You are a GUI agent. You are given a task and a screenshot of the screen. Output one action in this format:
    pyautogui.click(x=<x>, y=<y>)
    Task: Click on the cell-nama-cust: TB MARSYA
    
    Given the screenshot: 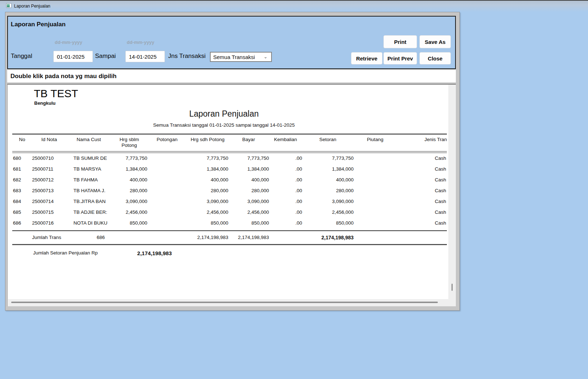 What is the action you would take?
    pyautogui.click(x=89, y=169)
    